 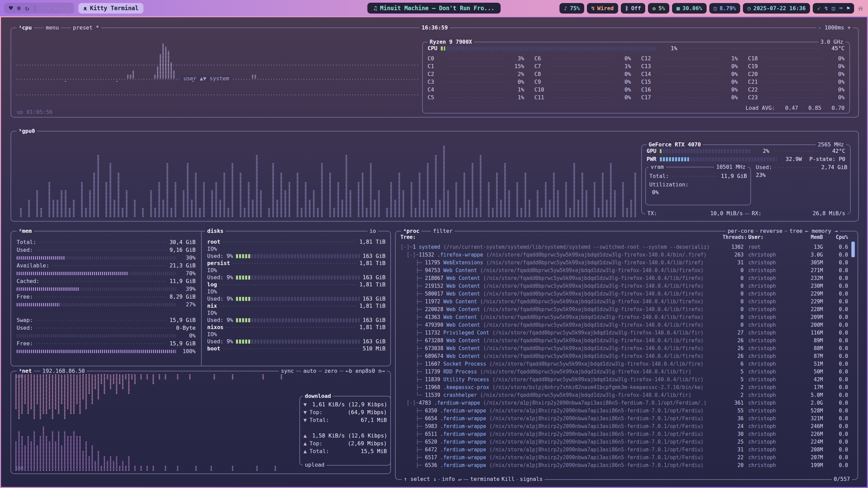 I want to click on process-row: ├─ 11795 WebExtensions (/nix/store/fqadd…, so click(x=624, y=262).